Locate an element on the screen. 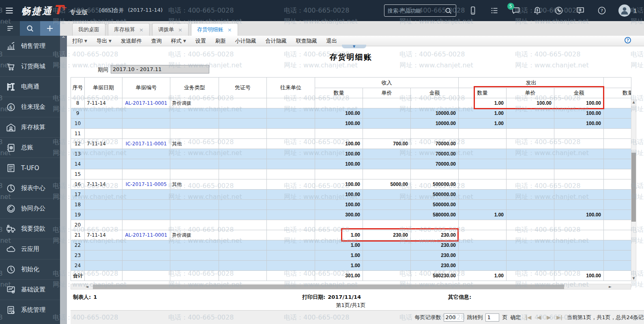  sidebar-item-office: 协同办公 is located at coordinates (30, 208).